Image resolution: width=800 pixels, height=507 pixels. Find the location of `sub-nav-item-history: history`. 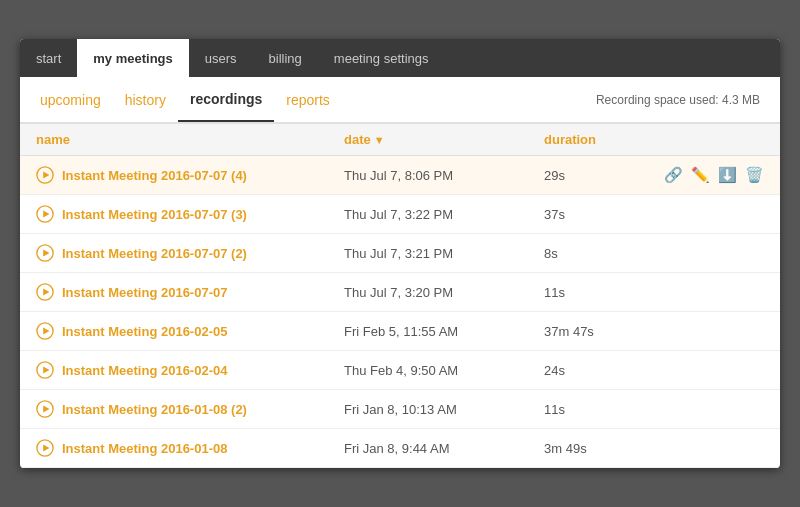

sub-nav-item-history: history is located at coordinates (146, 100).